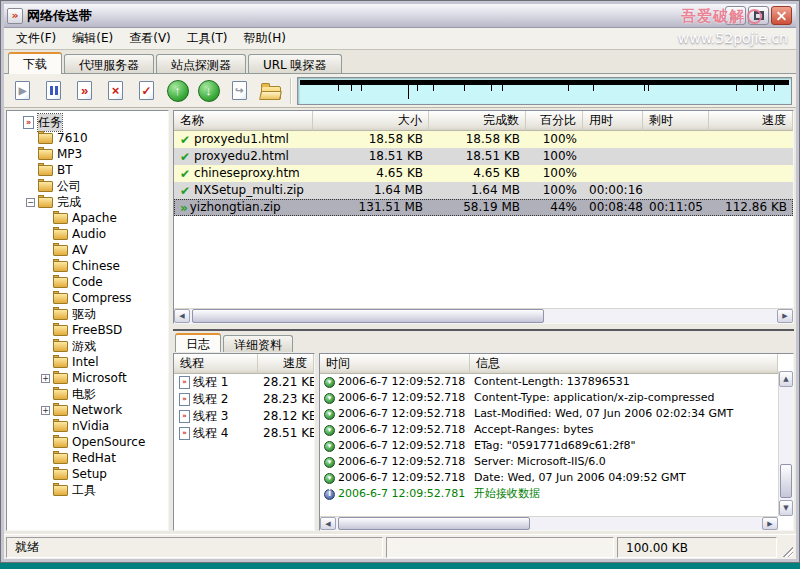  What do you see at coordinates (109, 64) in the screenshot?
I see `tab-1: 代理服务器` at bounding box center [109, 64].